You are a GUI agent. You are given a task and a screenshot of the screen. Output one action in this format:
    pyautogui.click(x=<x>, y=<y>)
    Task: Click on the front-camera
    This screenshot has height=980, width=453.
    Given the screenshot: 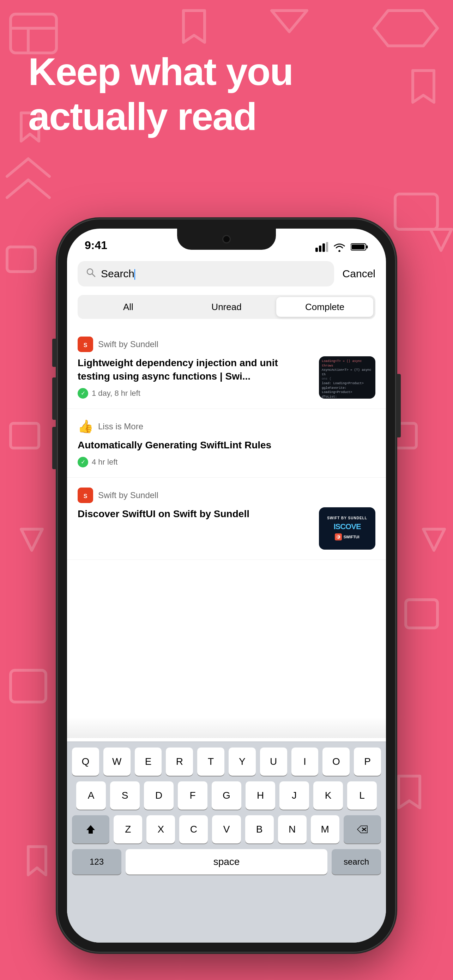 What is the action you would take?
    pyautogui.click(x=227, y=239)
    